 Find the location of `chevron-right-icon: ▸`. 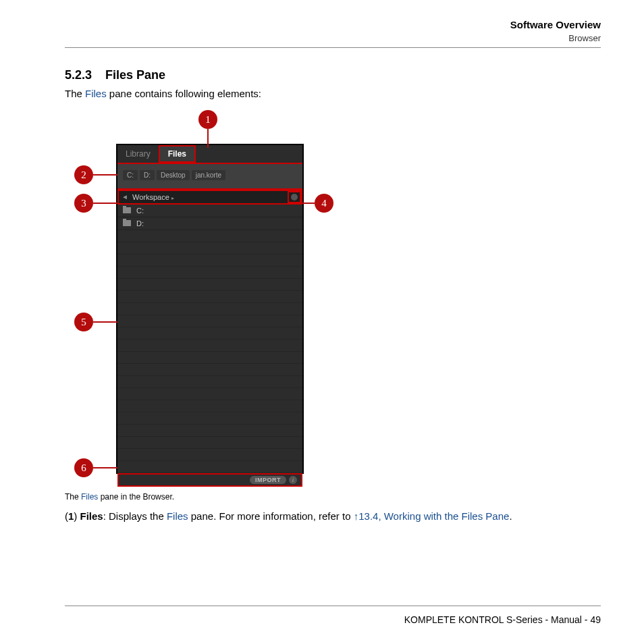

chevron-right-icon: ▸ is located at coordinates (173, 198).